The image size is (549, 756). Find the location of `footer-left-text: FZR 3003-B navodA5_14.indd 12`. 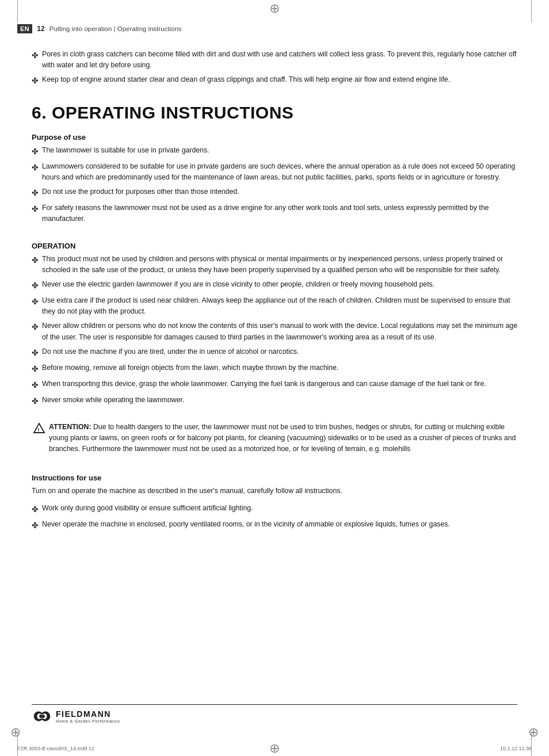

footer-left-text: FZR 3003-B navodA5_14.indd 12 is located at coordinates (56, 749).